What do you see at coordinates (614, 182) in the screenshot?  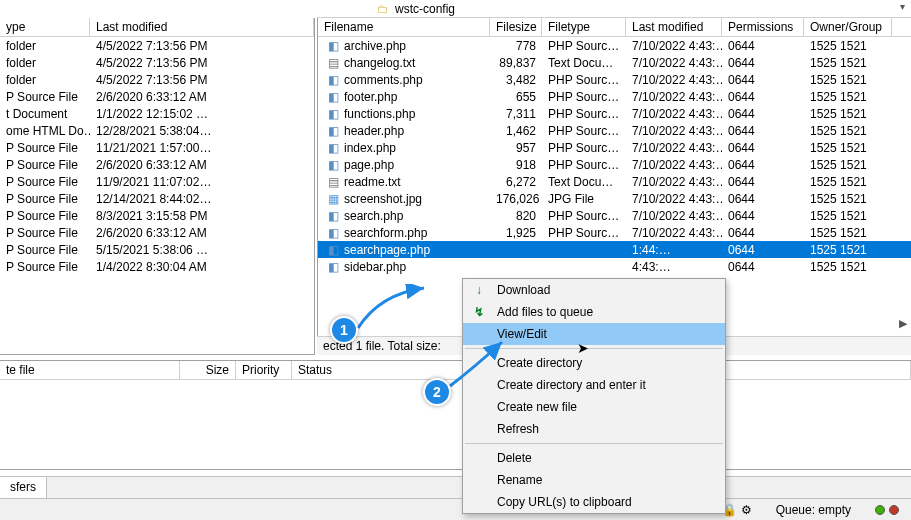 I see `remote-row: readme.txt6,272Text Docu…7/10/2022 4:43:…` at bounding box center [614, 182].